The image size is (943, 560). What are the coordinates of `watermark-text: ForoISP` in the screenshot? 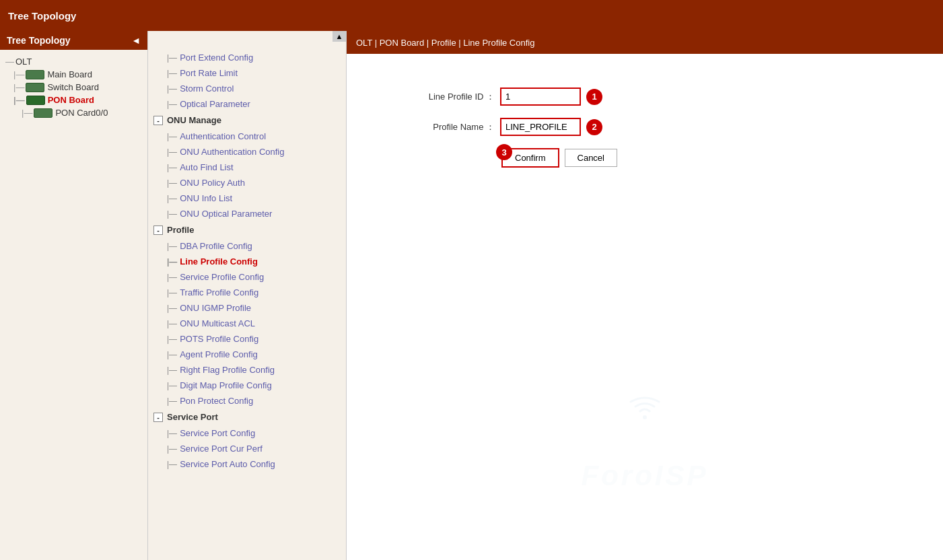 It's located at (645, 474).